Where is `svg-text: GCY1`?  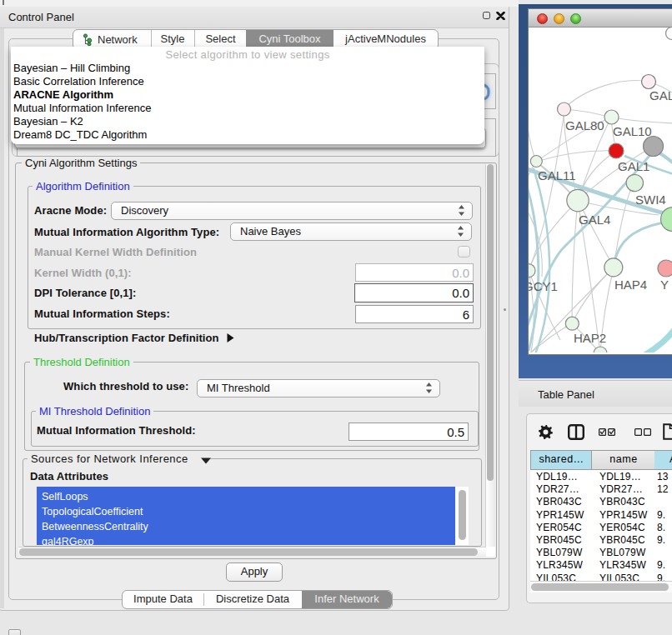 svg-text: GCY1 is located at coordinates (544, 287).